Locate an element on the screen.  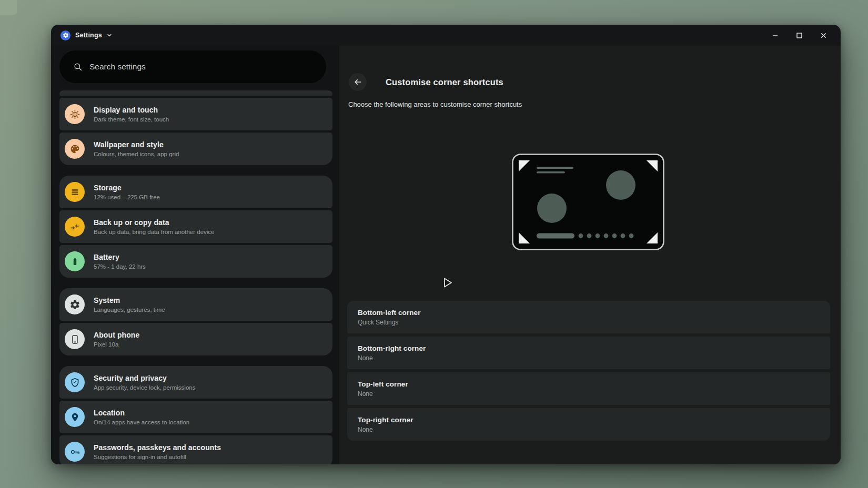
titlebar: Settings is located at coordinates (446, 35).